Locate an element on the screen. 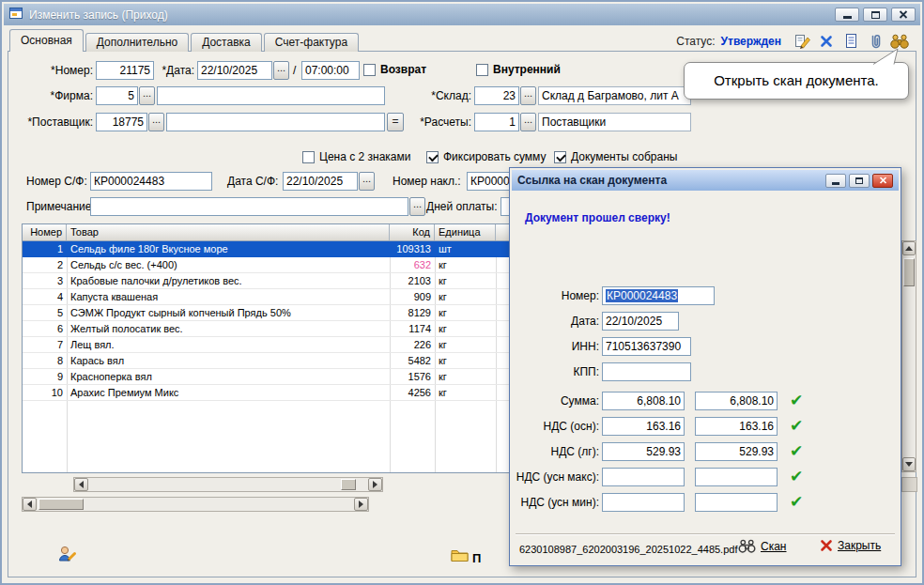 This screenshot has height=585, width=924. maximize-button is located at coordinates (875, 15).